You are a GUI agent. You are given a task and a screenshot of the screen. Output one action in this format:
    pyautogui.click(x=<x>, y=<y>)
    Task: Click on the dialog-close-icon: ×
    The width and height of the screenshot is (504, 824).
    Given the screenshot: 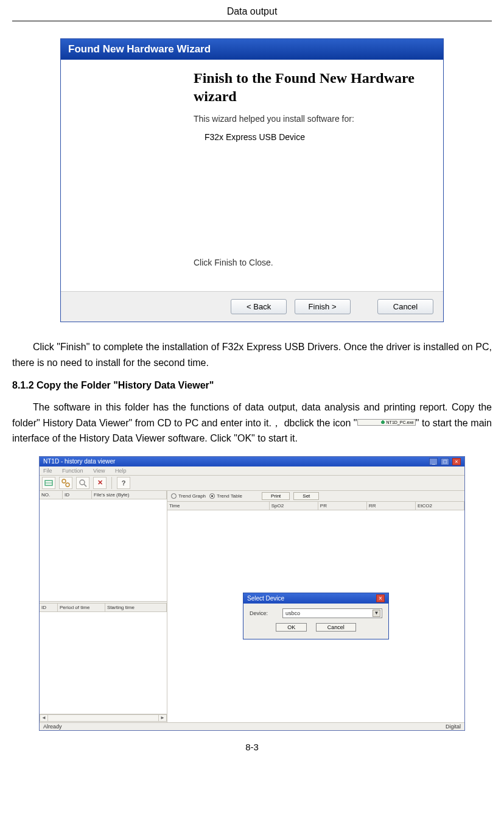 What is the action you would take?
    pyautogui.click(x=380, y=598)
    